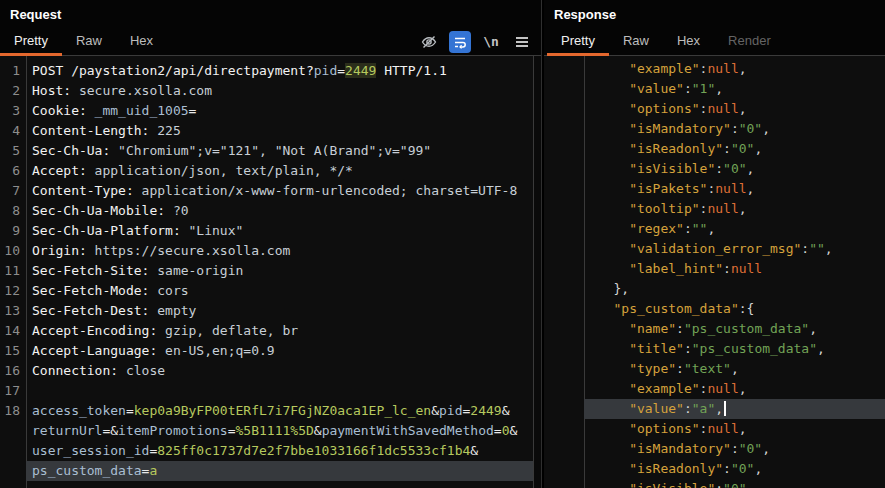 This screenshot has width=885, height=488. I want to click on code-line: 1POST /paystation2/api/directpayment?pid…, so click(270, 71).